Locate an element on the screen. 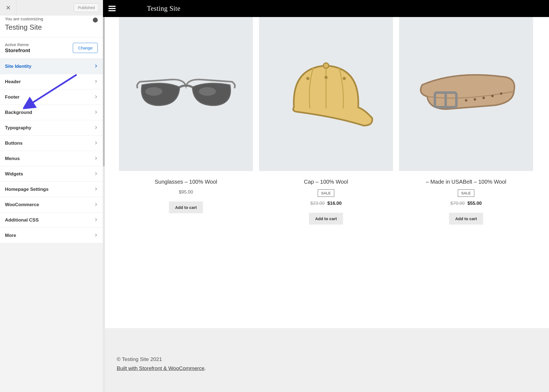 The width and height of the screenshot is (549, 392). footer-built-with-link: Built with Storefront & WooCommerce is located at coordinates (161, 368).